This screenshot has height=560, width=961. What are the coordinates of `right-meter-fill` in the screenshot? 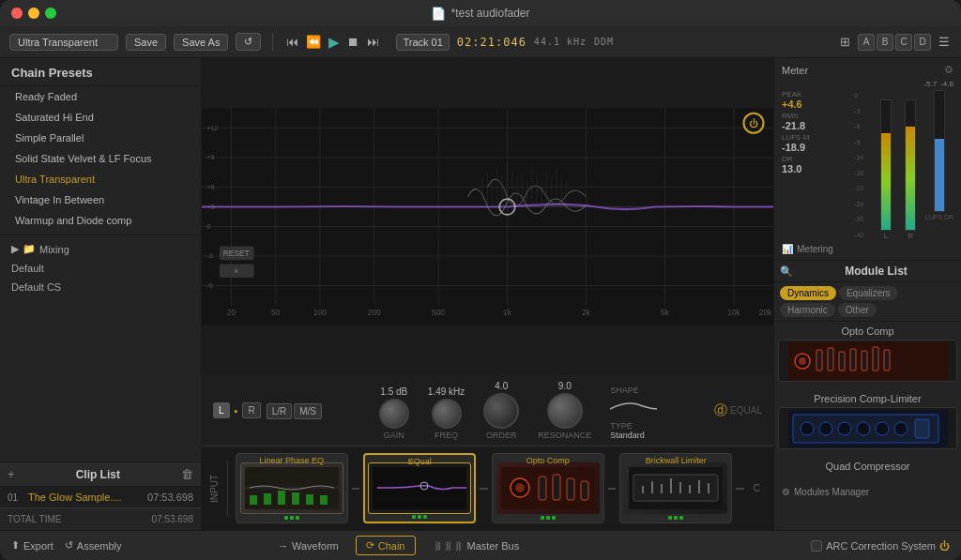 It's located at (910, 178).